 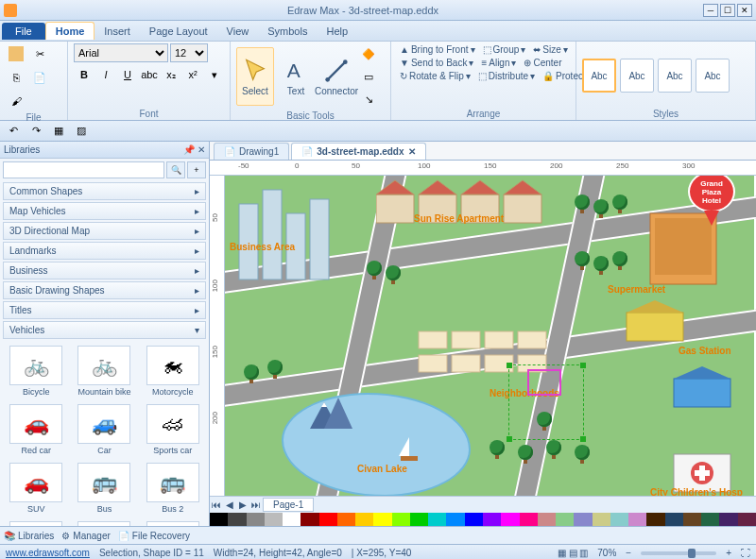 What do you see at coordinates (189, 53) in the screenshot?
I see `font-size-select: 12` at bounding box center [189, 53].